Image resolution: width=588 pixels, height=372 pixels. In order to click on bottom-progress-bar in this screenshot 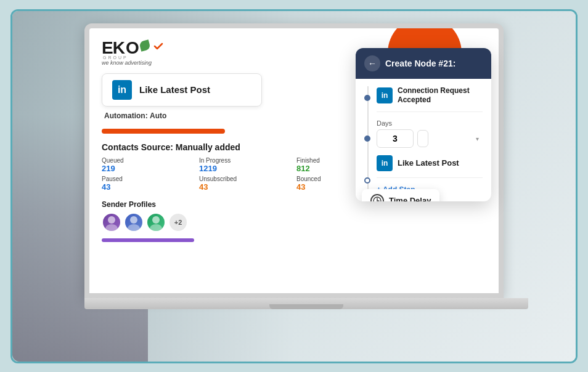, I will do `click(148, 240)`.